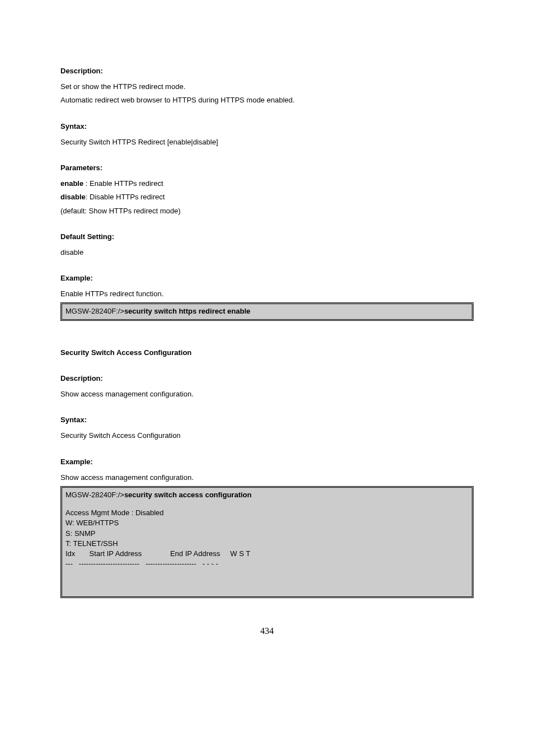 The height and width of the screenshot is (756, 534). I want to click on syntax-text: Security Switch HTTPS Redirect [enable|d…, so click(267, 142).